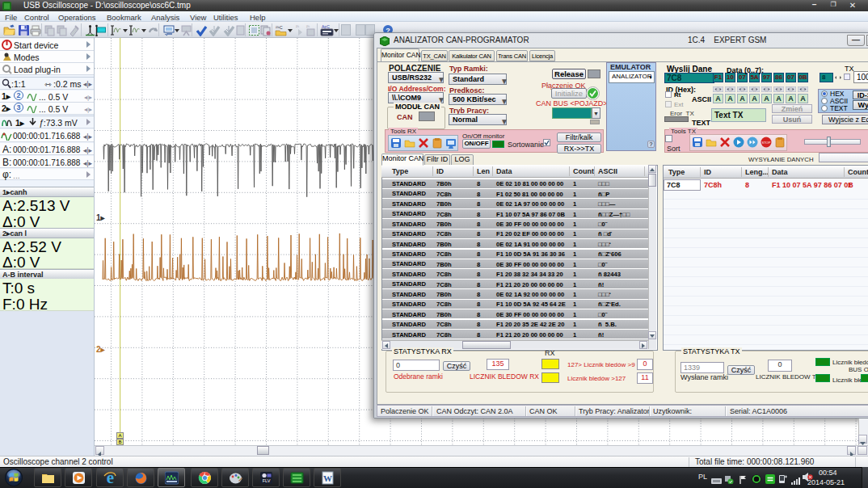 The image size is (868, 488). What do you see at coordinates (766, 142) in the screenshot?
I see `svg-text: STOP` at bounding box center [766, 142].